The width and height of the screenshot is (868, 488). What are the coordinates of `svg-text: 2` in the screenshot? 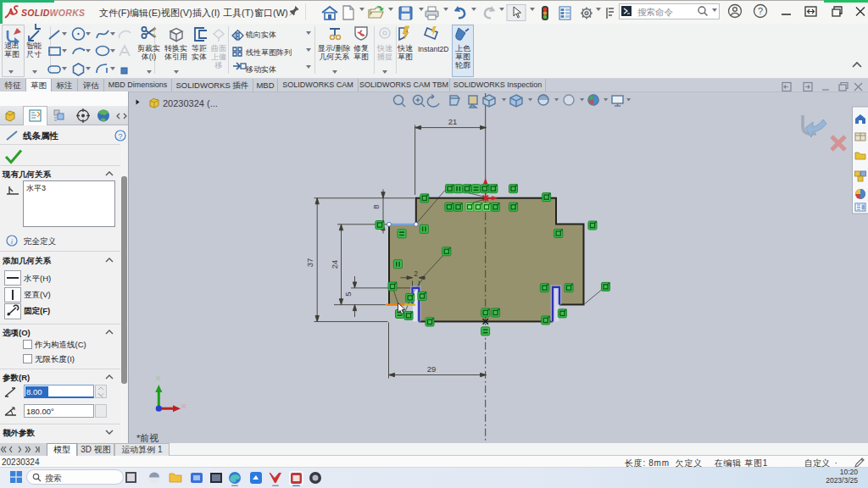 It's located at (415, 274).